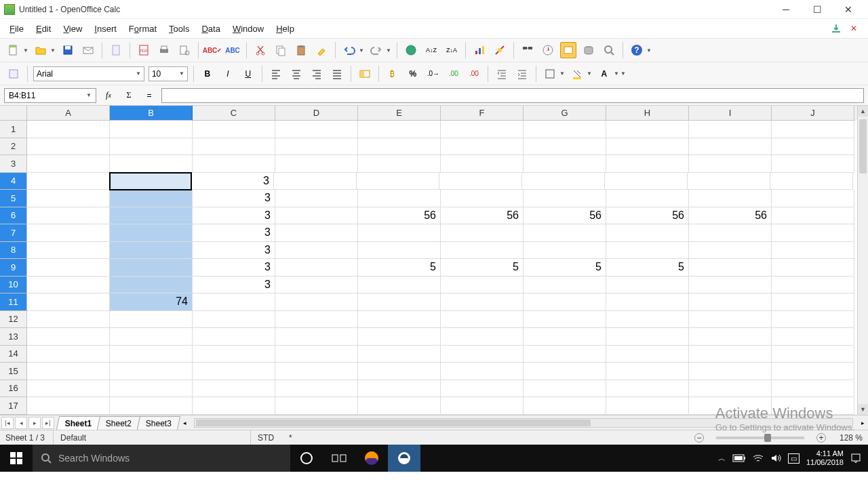 The width and height of the screenshot is (868, 488). What do you see at coordinates (26, 50) in the screenshot?
I see `new-doc-dropdown: ▼` at bounding box center [26, 50].